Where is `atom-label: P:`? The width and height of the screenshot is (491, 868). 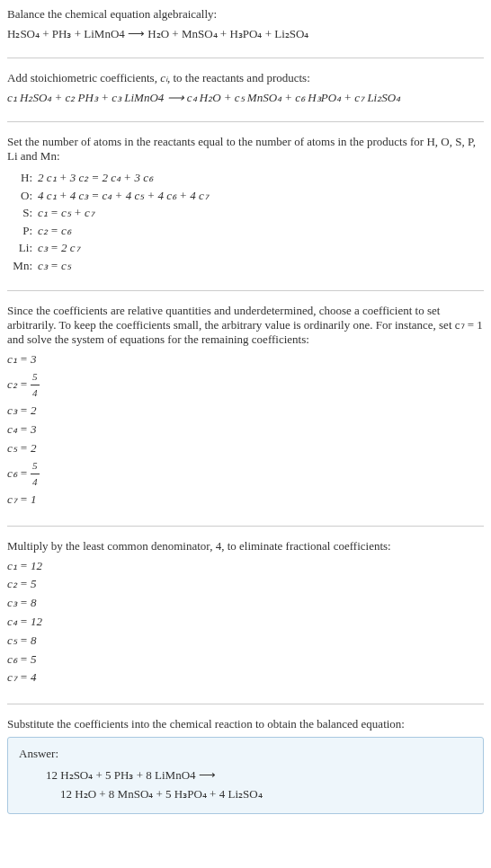 atom-label: P: is located at coordinates (24, 231).